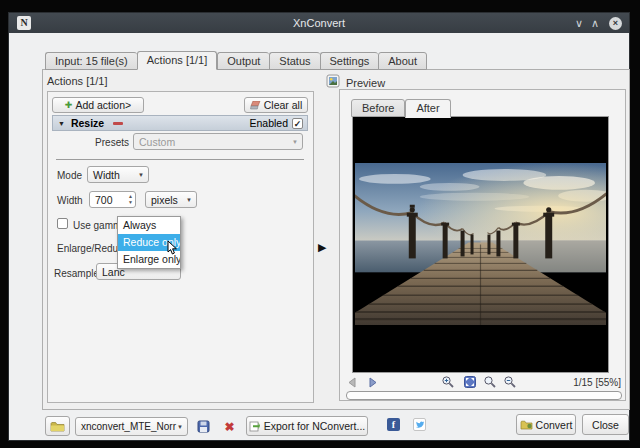 The width and height of the screenshot is (640, 448). What do you see at coordinates (178, 60) in the screenshot?
I see `tab-actions: Actions [1/1]` at bounding box center [178, 60].